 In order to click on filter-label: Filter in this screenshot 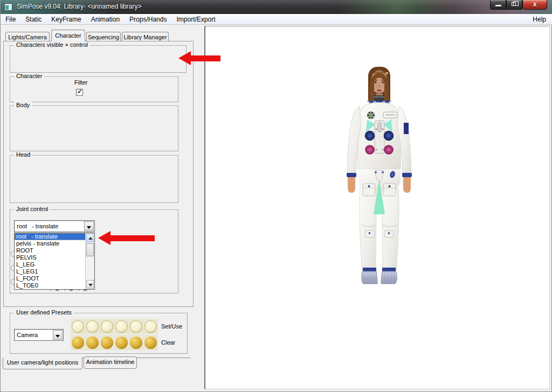, I will do `click(81, 82)`.